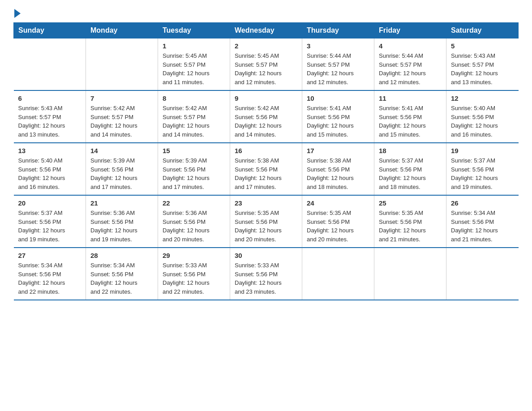  I want to click on day-number: 8, so click(194, 98).